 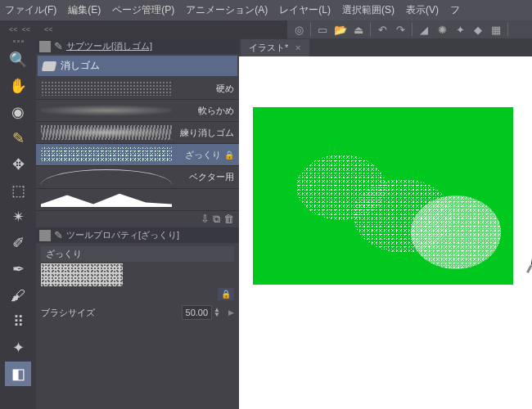 I want to click on stylus-pen, so click(x=525, y=169).